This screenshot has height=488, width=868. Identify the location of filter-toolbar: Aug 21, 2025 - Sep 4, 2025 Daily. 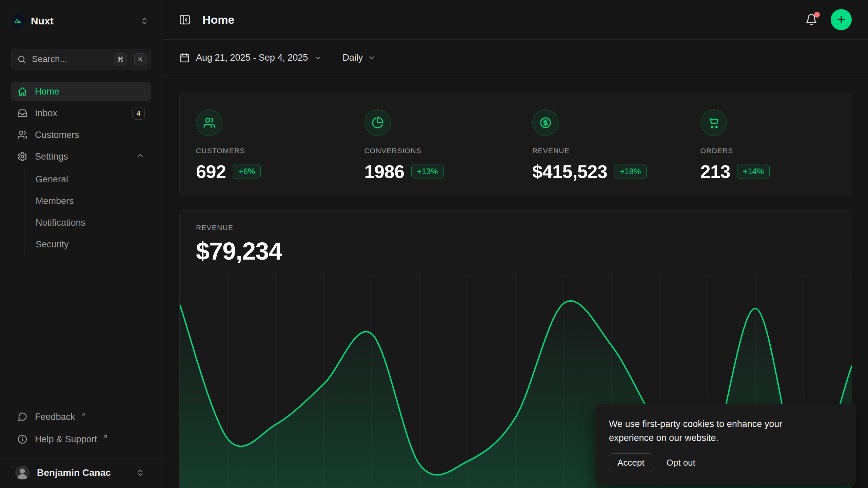
(515, 58).